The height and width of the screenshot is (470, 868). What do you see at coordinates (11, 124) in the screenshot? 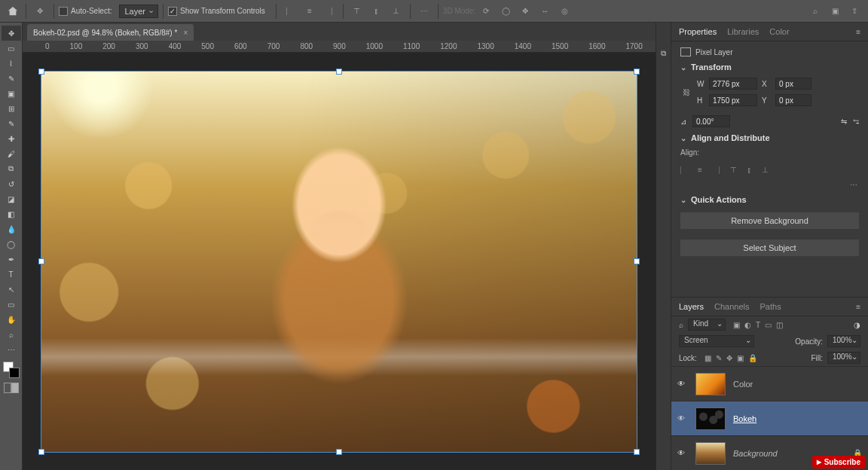
I see `eyedropper-tool: ✎` at bounding box center [11, 124].